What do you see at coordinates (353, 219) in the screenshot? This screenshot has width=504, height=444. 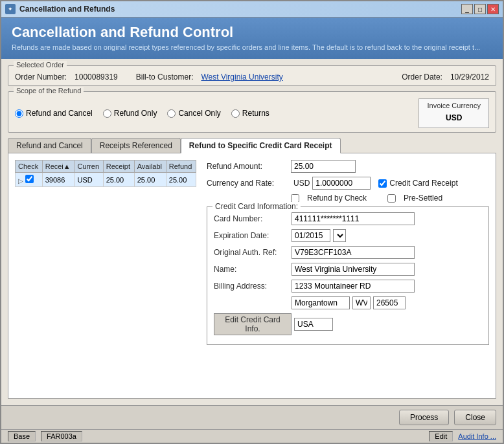 I see `card-number-input` at bounding box center [353, 219].